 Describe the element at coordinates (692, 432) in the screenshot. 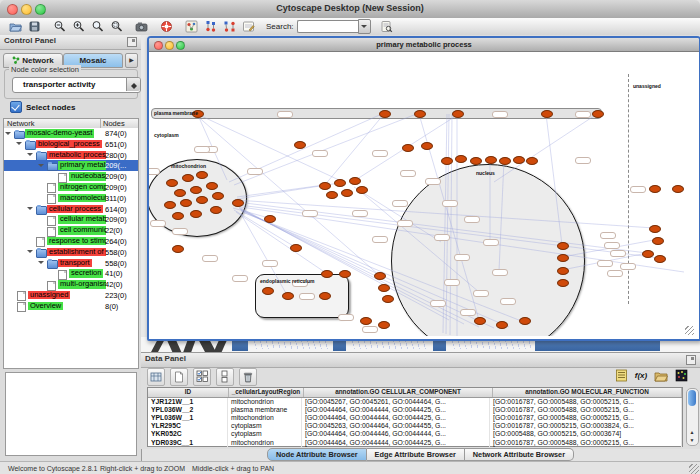

I see `scroll-up-icon: ▲` at that location.